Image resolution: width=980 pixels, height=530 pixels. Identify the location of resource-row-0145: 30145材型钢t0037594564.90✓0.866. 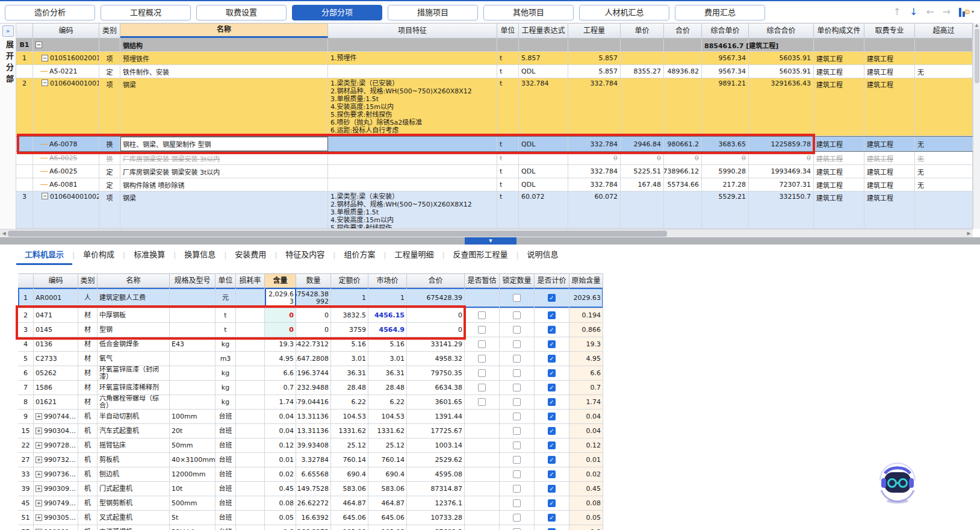
(311, 330).